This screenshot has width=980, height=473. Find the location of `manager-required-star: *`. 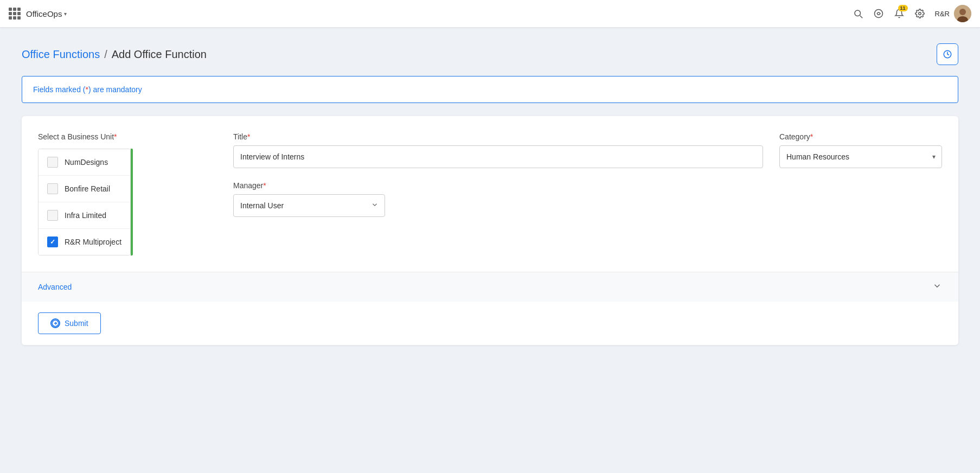

manager-required-star: * is located at coordinates (265, 186).